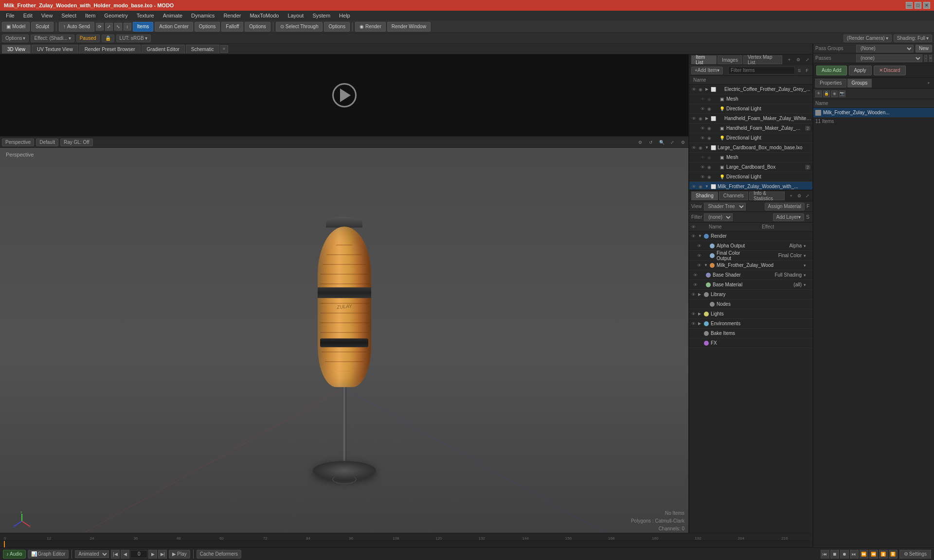 Image resolution: width=934 pixels, height=560 pixels. What do you see at coordinates (651, 142) in the screenshot?
I see `viewport-icon2: ↺` at bounding box center [651, 142].